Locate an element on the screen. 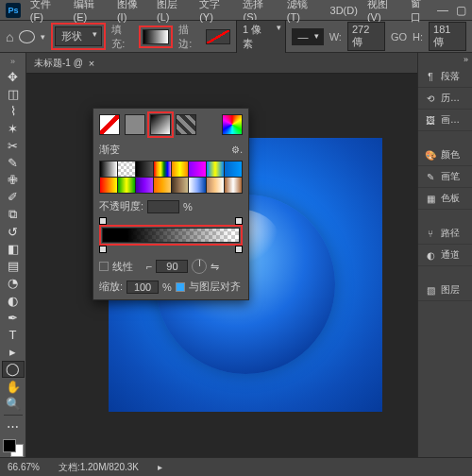  fill-type-none is located at coordinates (110, 125).